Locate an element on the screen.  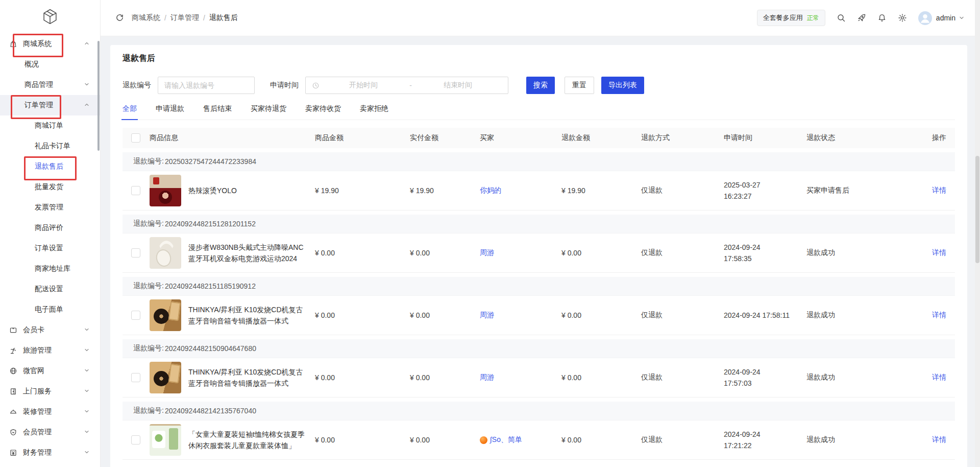
search-icon is located at coordinates (841, 18).